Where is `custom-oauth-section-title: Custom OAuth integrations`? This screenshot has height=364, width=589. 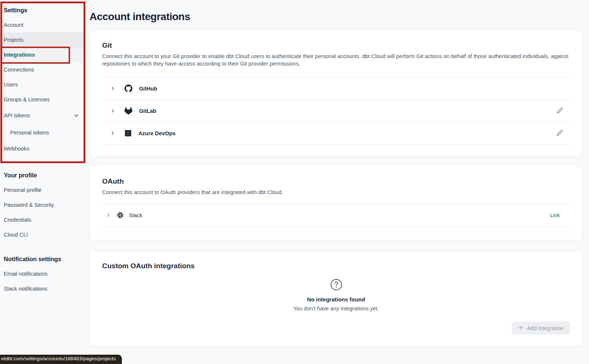
custom-oauth-section-title: Custom OAuth integrations is located at coordinates (336, 266).